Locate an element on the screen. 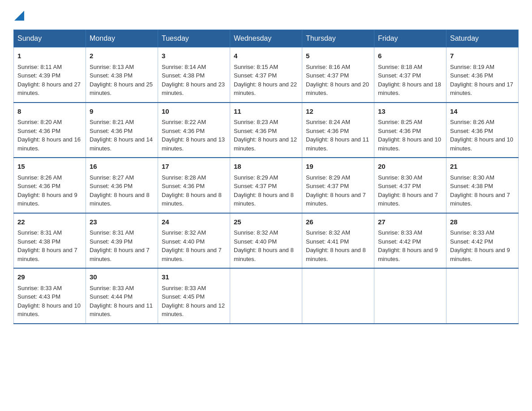 The height and width of the screenshot is (411, 532). day-number: 23 is located at coordinates (122, 222).